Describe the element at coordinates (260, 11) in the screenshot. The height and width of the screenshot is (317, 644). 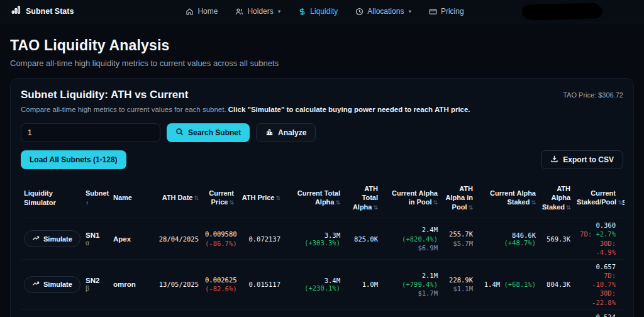
I see `nav-item-label: Holders` at that location.